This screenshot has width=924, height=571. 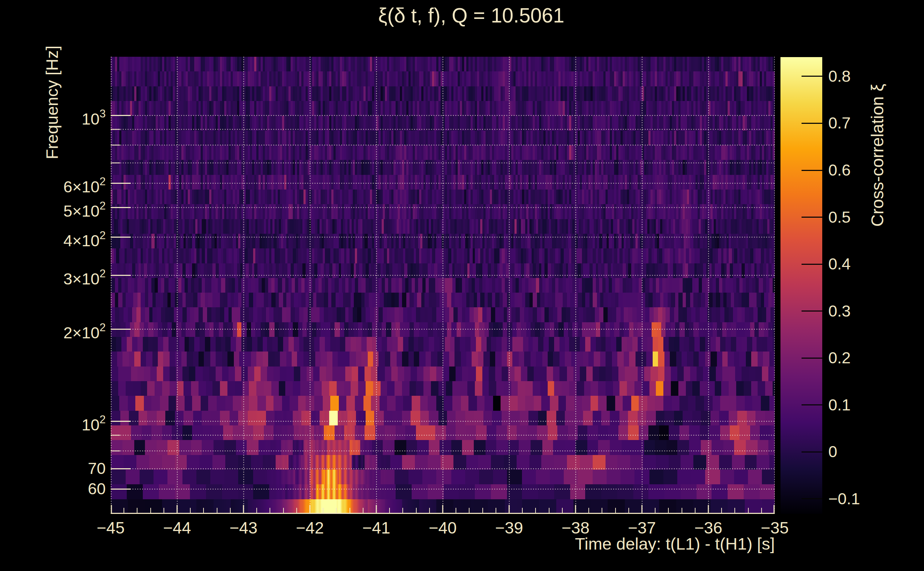 I want to click on colorbar-tick-label-0: 0, so click(x=871, y=452).